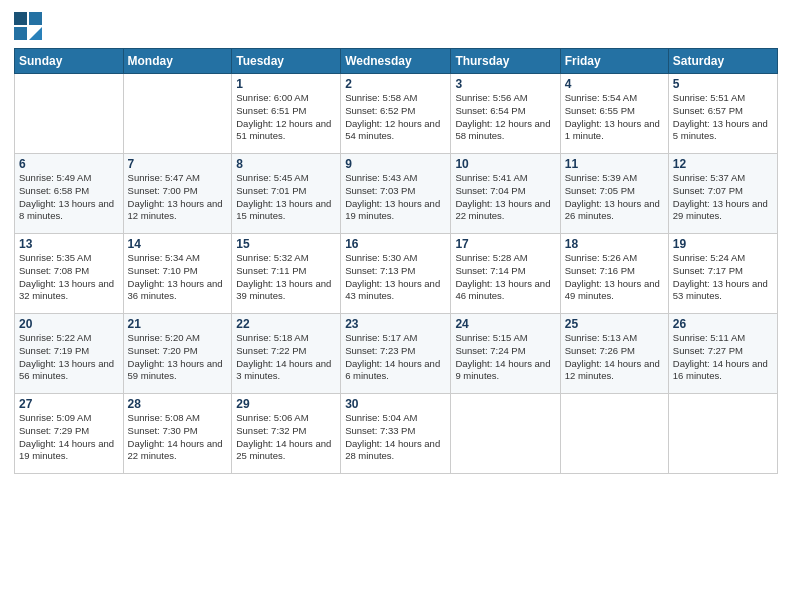 The height and width of the screenshot is (612, 792). Describe the element at coordinates (614, 84) in the screenshot. I see `day-number: 4` at that location.